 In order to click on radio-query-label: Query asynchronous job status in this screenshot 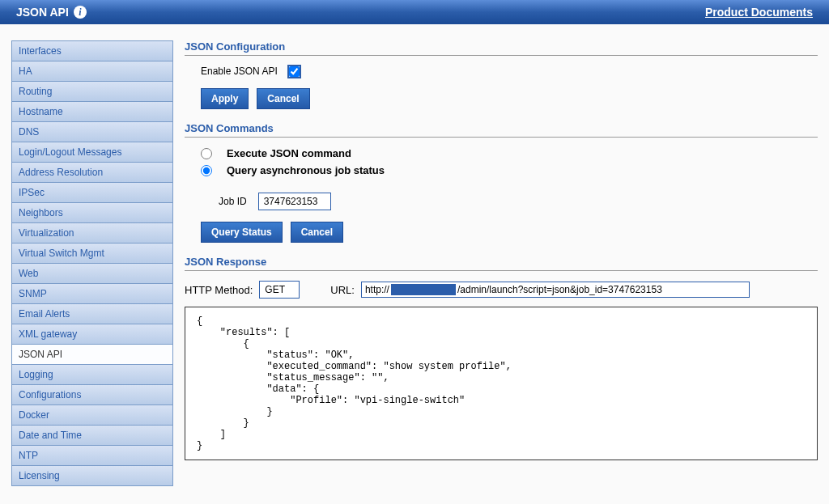, I will do `click(306, 170)`.